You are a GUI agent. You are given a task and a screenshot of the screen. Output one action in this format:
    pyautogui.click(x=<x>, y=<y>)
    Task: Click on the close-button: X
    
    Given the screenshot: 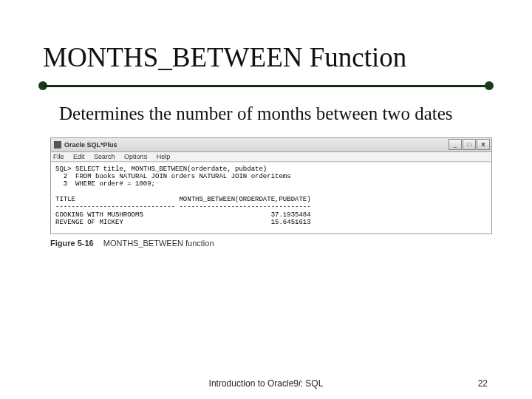 What is the action you would take?
    pyautogui.click(x=483, y=145)
    